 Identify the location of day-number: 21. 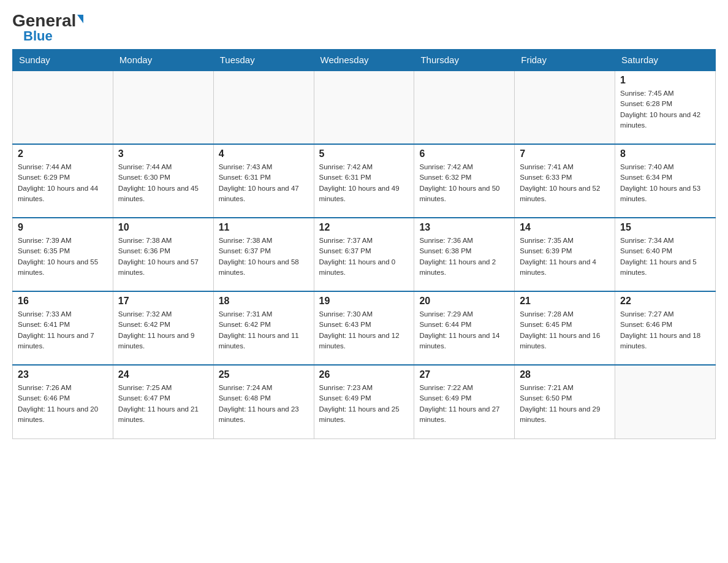
(565, 301).